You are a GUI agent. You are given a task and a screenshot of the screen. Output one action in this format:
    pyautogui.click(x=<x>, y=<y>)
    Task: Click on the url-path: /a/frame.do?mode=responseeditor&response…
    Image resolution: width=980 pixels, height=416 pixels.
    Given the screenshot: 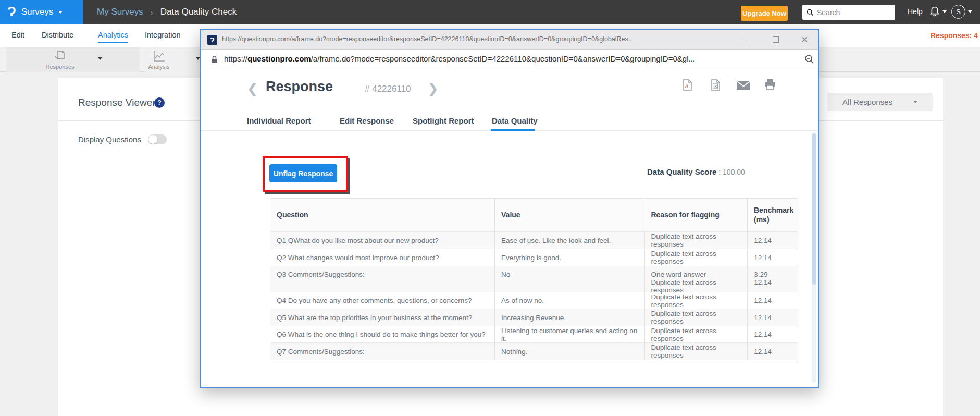 What is the action you would take?
    pyautogui.click(x=503, y=58)
    